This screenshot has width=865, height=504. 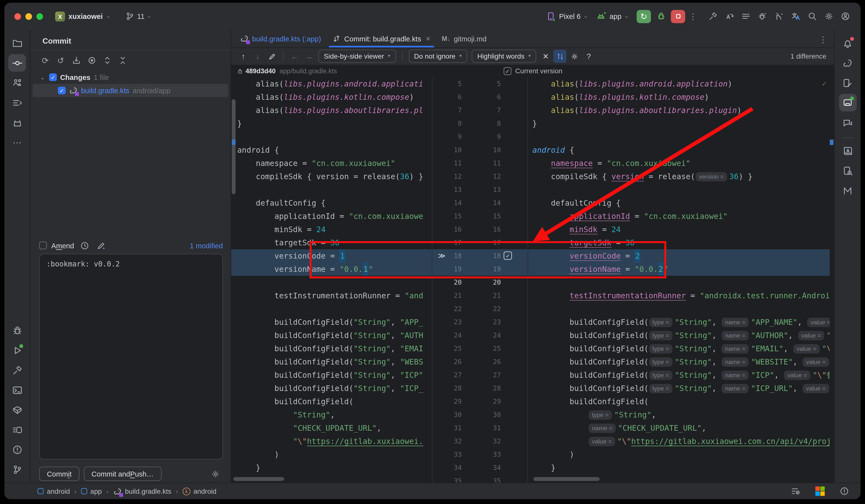 What do you see at coordinates (713, 16) in the screenshot?
I see `build-hammer-icon` at bounding box center [713, 16].